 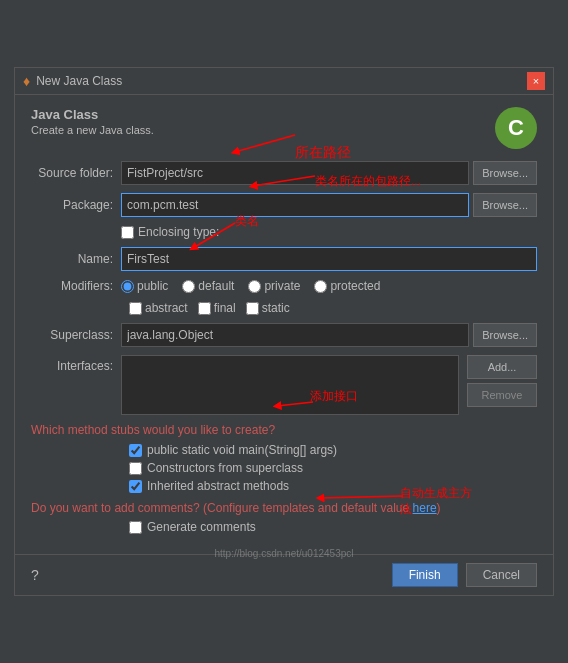 I want to click on modifier-public: public, so click(x=144, y=286).